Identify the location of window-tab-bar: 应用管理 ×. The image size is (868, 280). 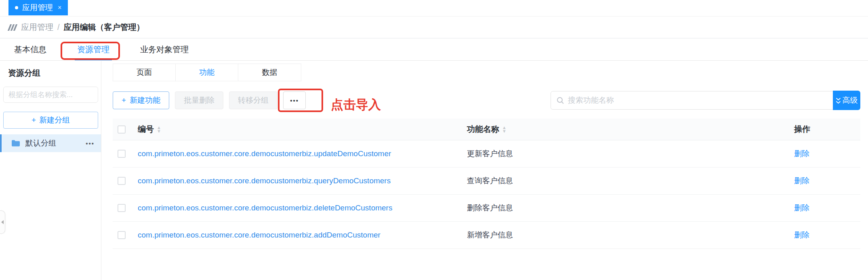
(434, 8).